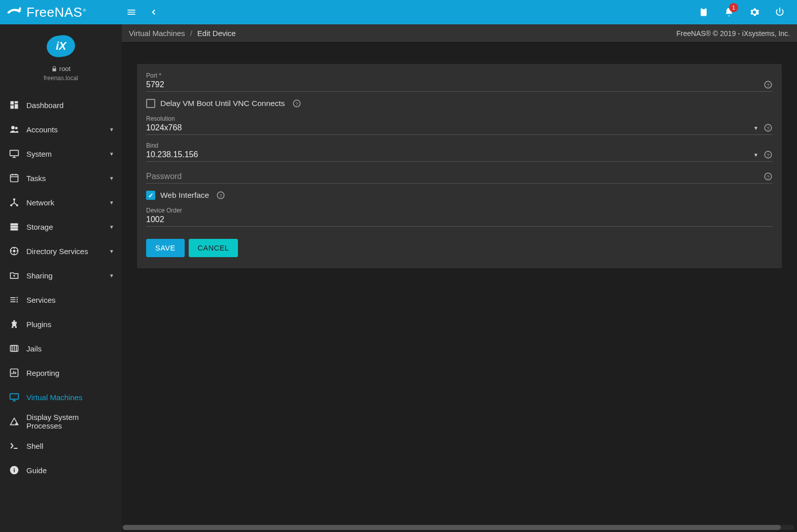 The width and height of the screenshot is (797, 532). Describe the element at coordinates (14, 178) in the screenshot. I see `tasks-icon` at that location.